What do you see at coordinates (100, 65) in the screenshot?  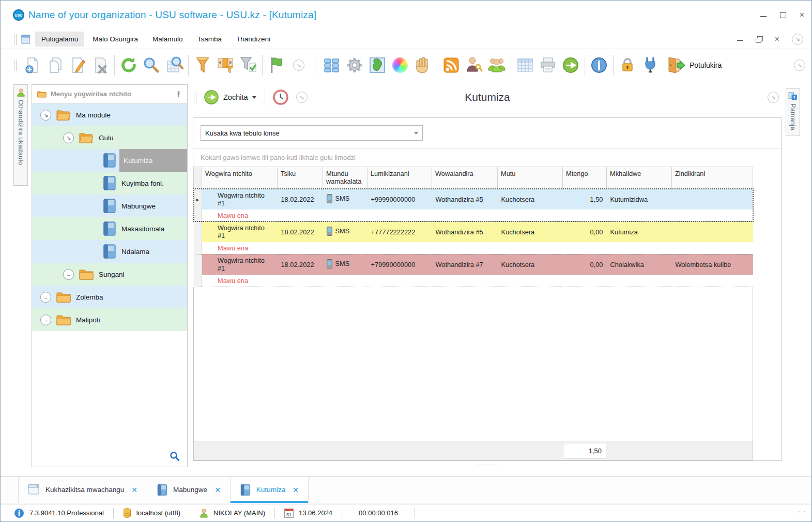 I see `delete-document-button` at bounding box center [100, 65].